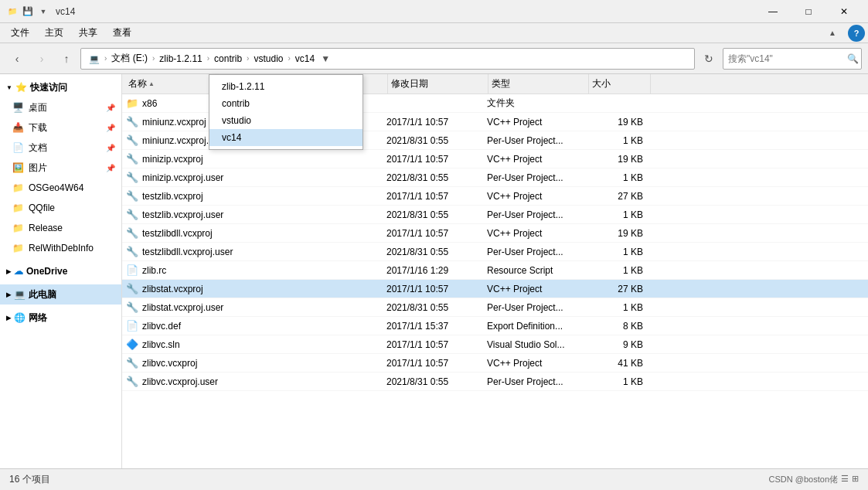  I want to click on up-button: ↑, so click(66, 59).